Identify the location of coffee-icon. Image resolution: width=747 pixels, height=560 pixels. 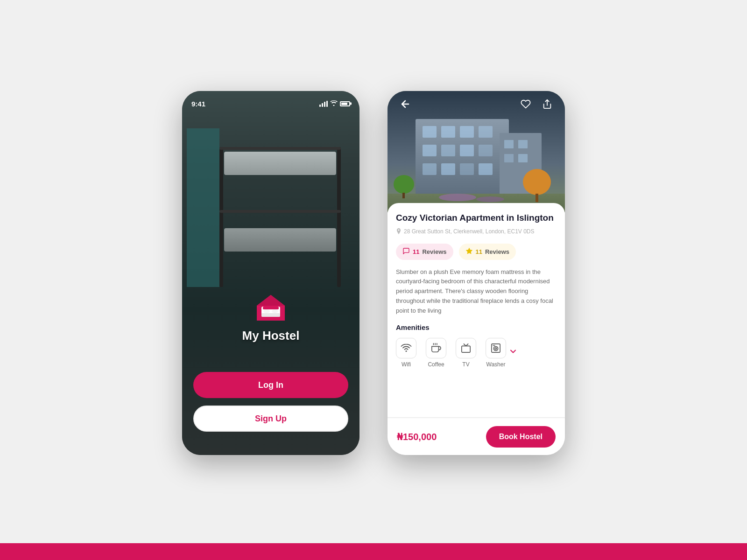
(436, 348).